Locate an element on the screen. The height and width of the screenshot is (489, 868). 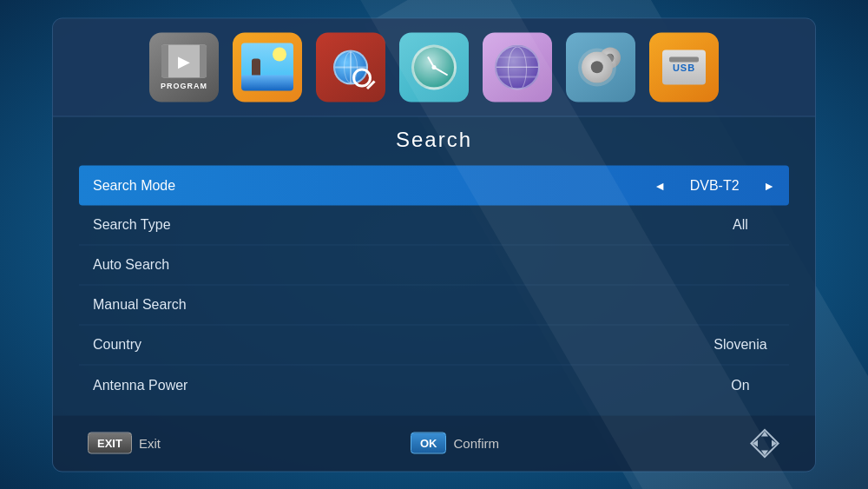
antenna-power-value: On is located at coordinates (740, 385).